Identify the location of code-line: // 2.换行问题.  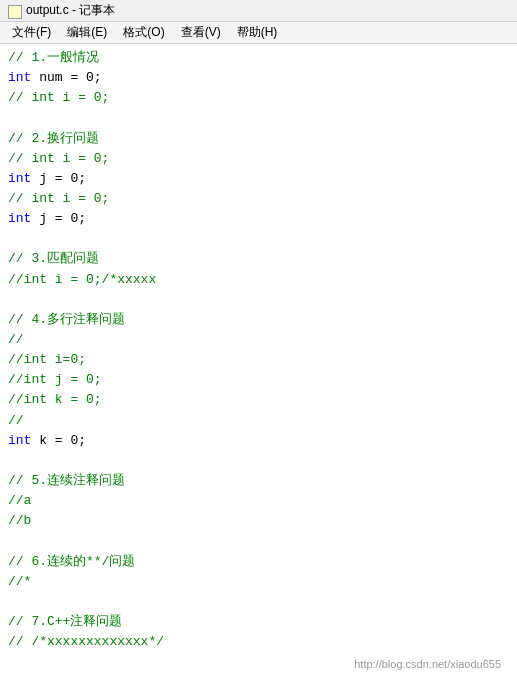
(258, 139).